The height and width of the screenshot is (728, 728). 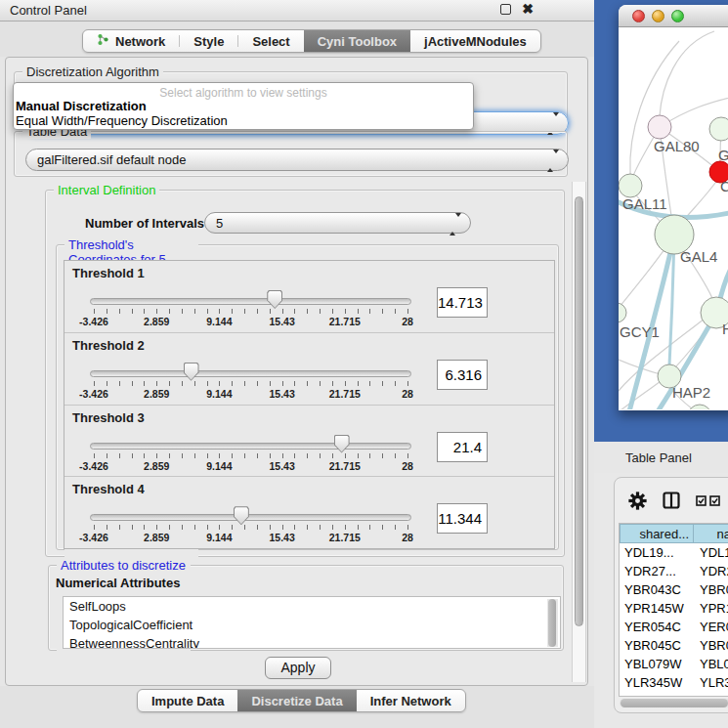 I want to click on table-header-row: shared... na, so click(x=674, y=534).